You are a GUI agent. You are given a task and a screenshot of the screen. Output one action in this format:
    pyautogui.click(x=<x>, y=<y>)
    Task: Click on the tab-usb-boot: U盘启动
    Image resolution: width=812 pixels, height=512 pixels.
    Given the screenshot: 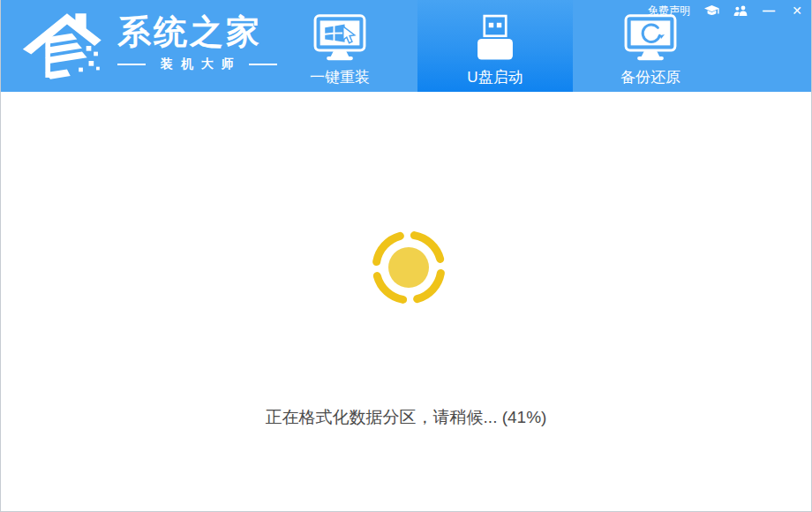 What is the action you would take?
    pyautogui.click(x=495, y=46)
    